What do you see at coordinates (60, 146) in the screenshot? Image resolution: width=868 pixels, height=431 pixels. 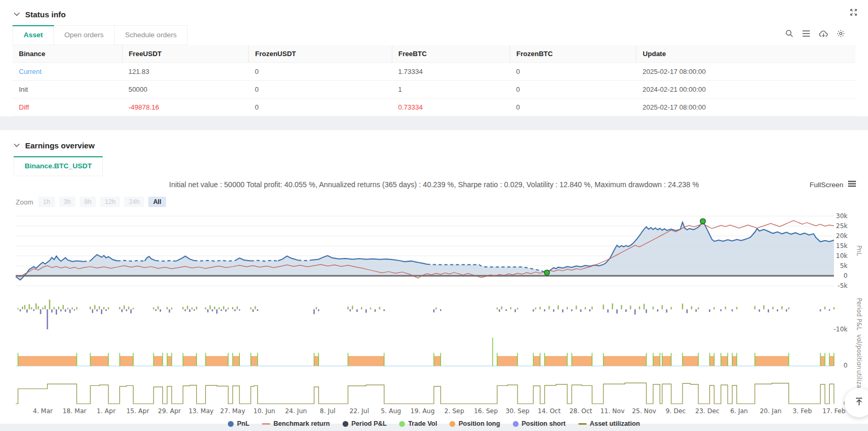 I see `earnings-title: Earnings overview` at bounding box center [60, 146].